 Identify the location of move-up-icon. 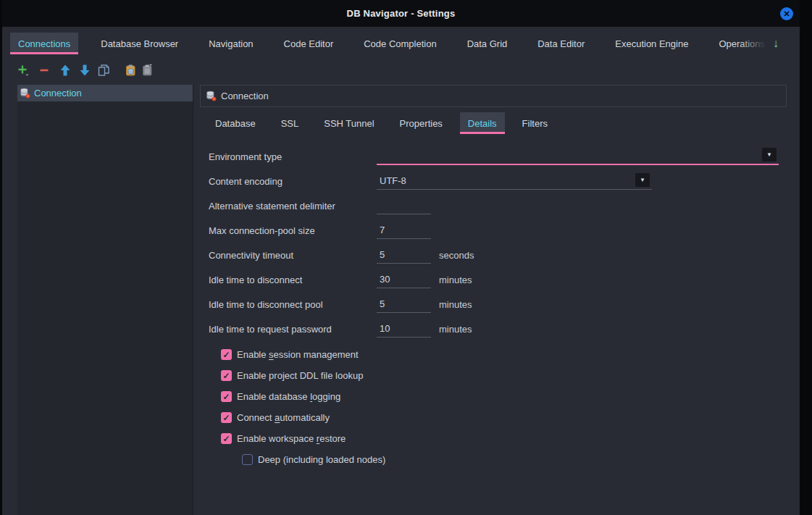
(65, 70).